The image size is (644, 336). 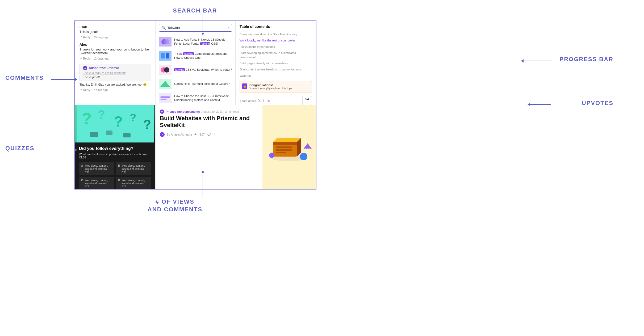 What do you see at coordinates (133, 183) in the screenshot?
I see `quiz-option-d: D fixed sizes, content, layout and anima…` at bounding box center [133, 183].